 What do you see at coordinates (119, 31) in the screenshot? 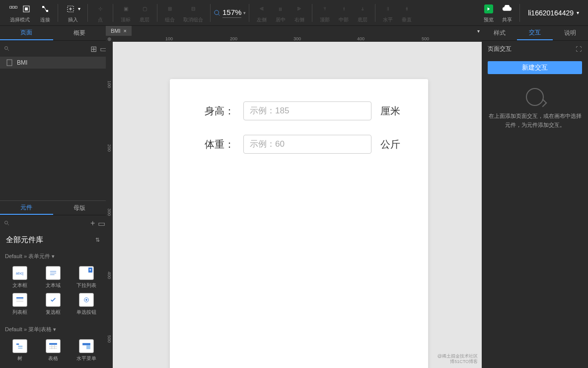
I see `canvas-tab-bmi: BMI ×` at bounding box center [119, 31].